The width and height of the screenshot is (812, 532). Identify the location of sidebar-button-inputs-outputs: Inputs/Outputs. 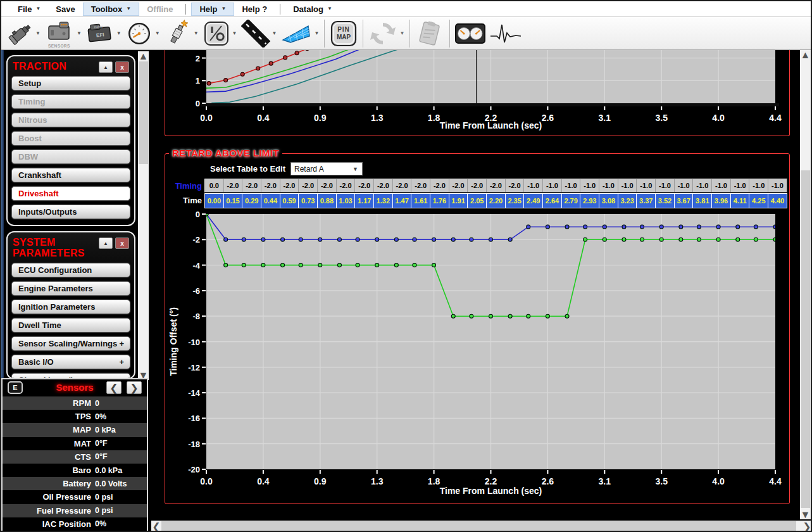
(71, 212).